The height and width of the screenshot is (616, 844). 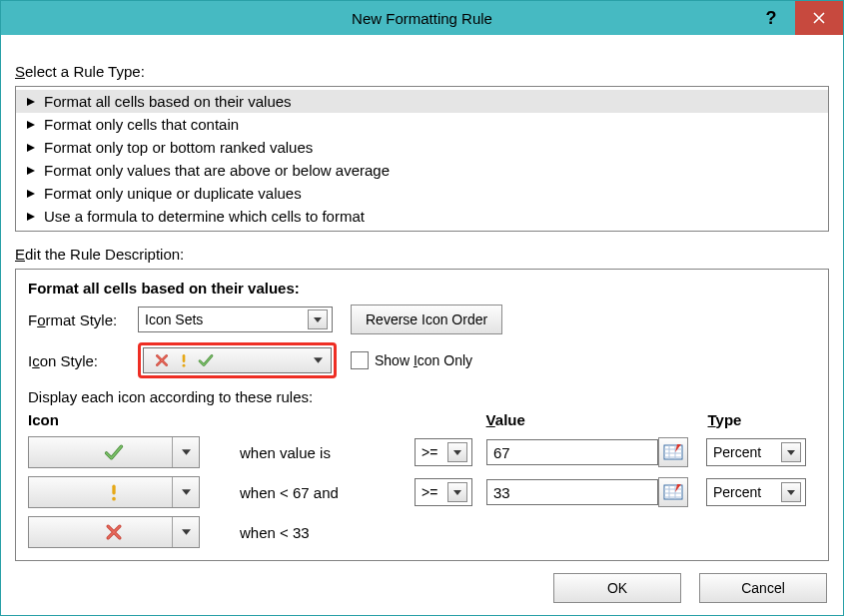 What do you see at coordinates (763, 588) in the screenshot?
I see `cancel-button: Cancel` at bounding box center [763, 588].